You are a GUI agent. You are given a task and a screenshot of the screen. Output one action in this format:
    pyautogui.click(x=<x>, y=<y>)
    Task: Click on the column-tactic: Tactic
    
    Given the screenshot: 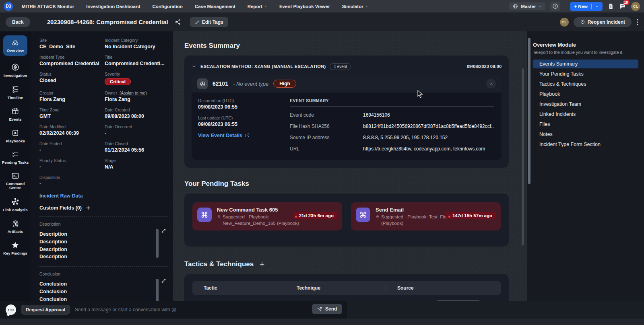 What is the action you would take?
    pyautogui.click(x=239, y=288)
    